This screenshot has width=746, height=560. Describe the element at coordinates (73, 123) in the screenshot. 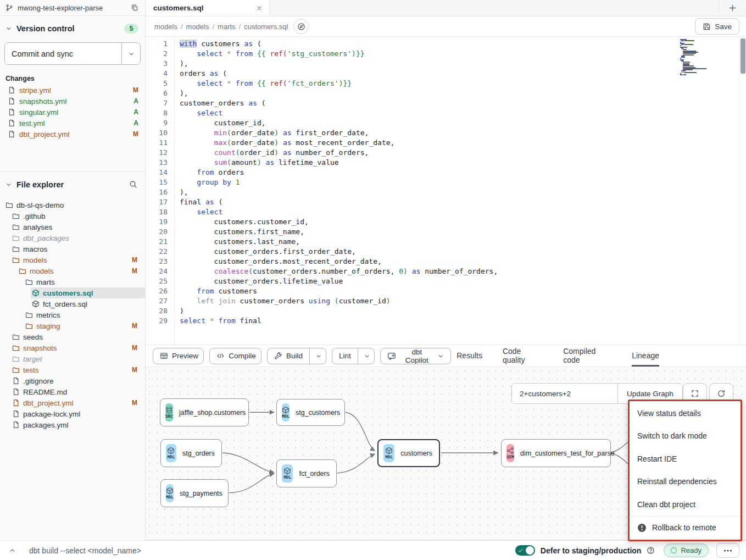

I see `changed-file-row: test.yml A` at that location.